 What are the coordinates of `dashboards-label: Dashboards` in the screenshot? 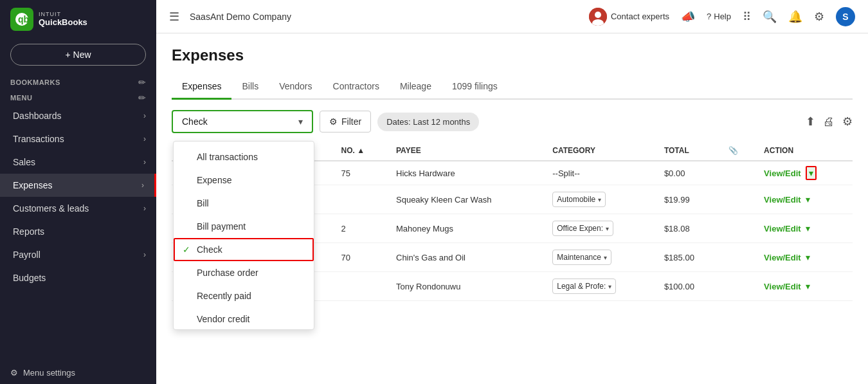 It's located at (37, 116).